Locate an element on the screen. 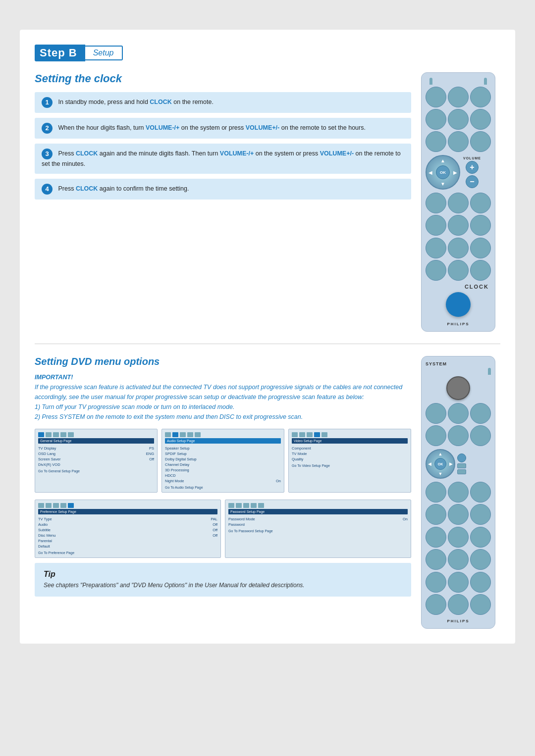 The width and height of the screenshot is (535, 756). menu-row: 3D Processing is located at coordinates (223, 470).